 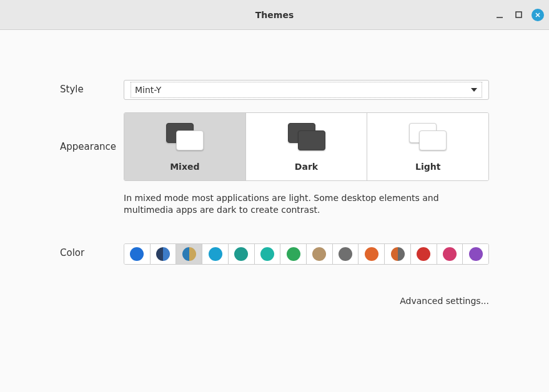 What do you see at coordinates (500, 15) in the screenshot?
I see `minimize-button` at bounding box center [500, 15].